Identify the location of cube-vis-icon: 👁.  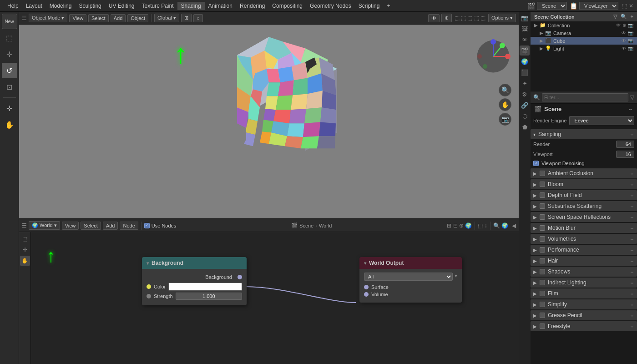
(624, 41).